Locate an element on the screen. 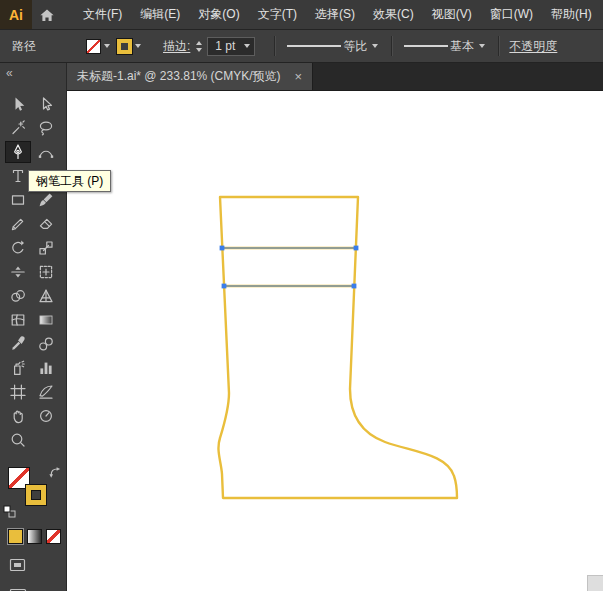  brush-definition-dropdown: 基本 is located at coordinates (446, 46).